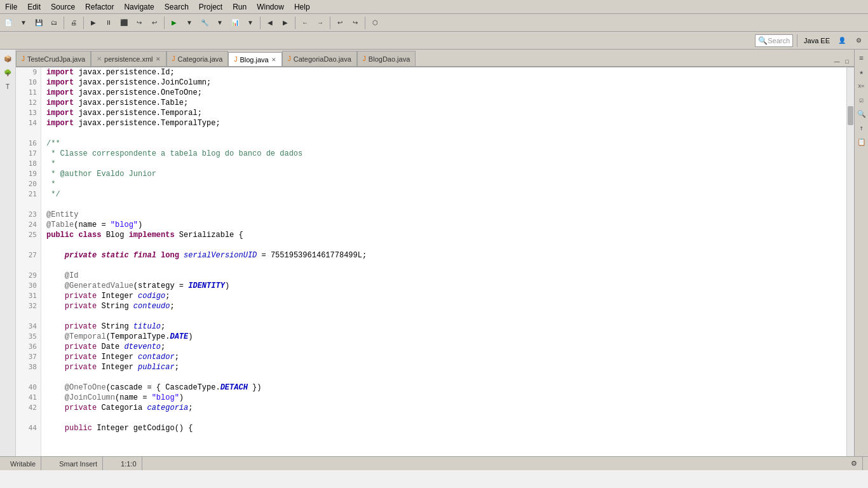 Image resolution: width=868 pixels, height=488 pixels. I want to click on ln-12: 12, so click(28, 103).